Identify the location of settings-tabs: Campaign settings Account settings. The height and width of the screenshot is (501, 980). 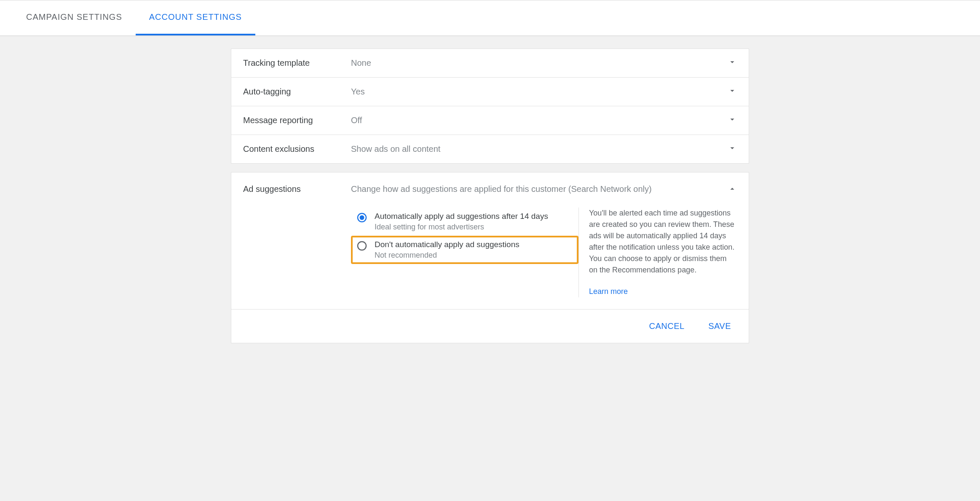
(490, 18).